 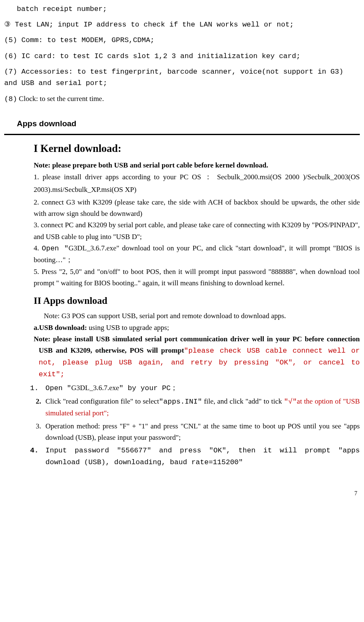 I want to click on item-8-prefix: (8), so click(x=11, y=99).